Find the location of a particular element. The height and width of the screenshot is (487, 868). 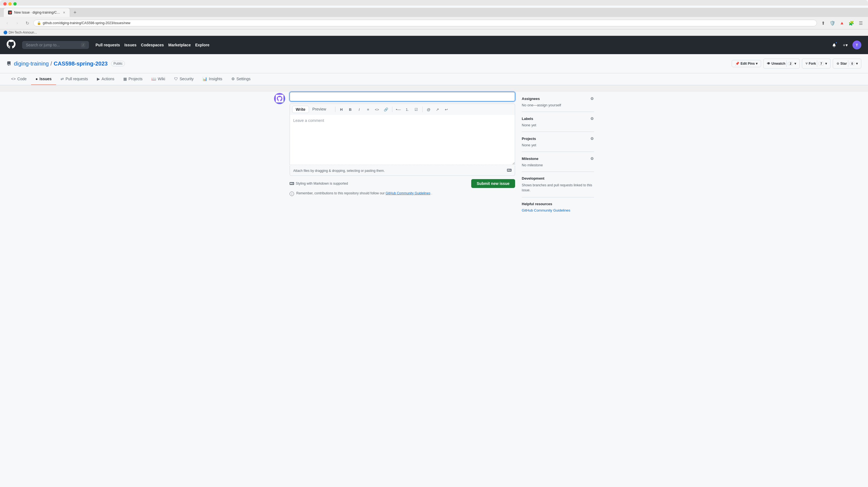

browser-toolbar-actions: ⬆ 🛡️ 🔺 🧩 ☰ is located at coordinates (842, 23).